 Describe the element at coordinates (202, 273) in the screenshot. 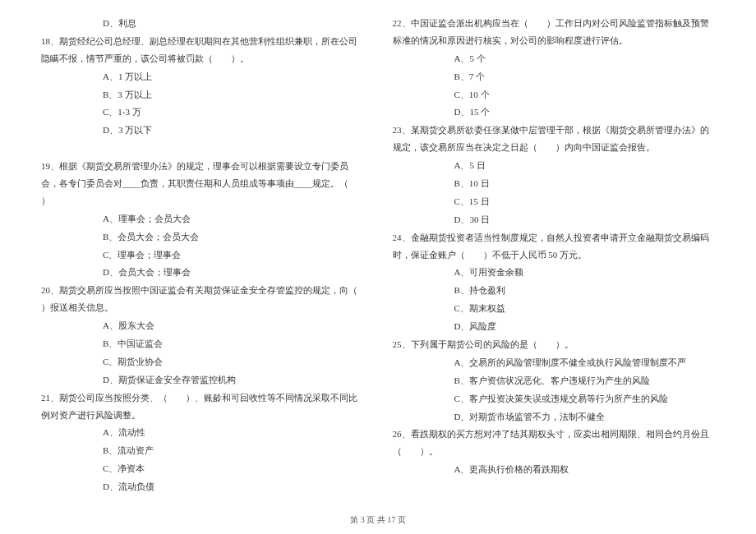

I see `option-text: D、会员大会；理事会` at that location.